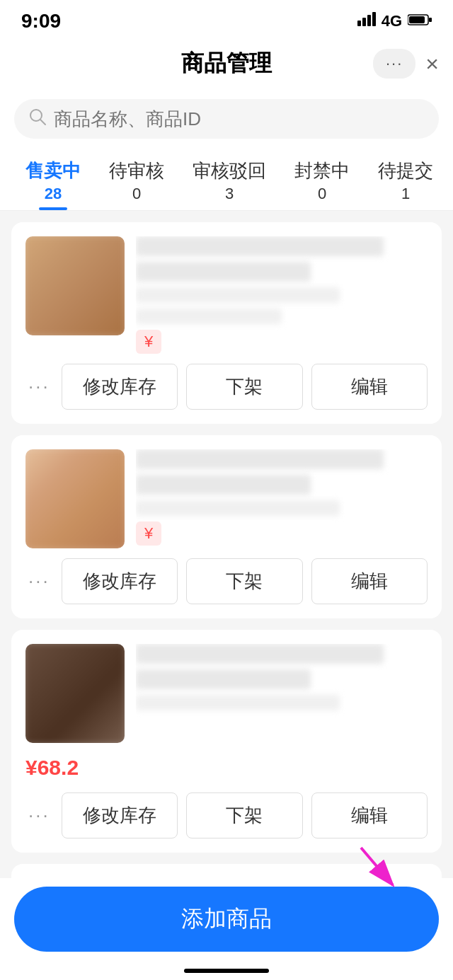  I want to click on tab-draft: 待提交 1, so click(406, 180).